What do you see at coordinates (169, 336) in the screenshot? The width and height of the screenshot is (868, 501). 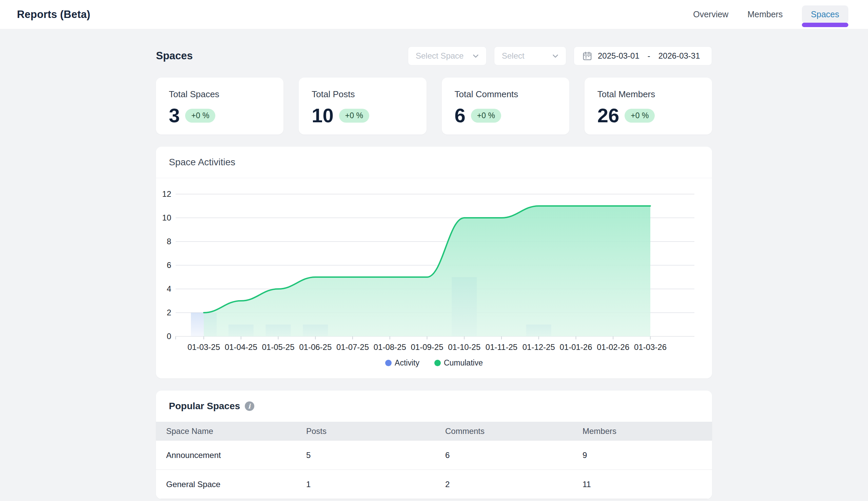 I see `svg-text: 0` at bounding box center [169, 336].